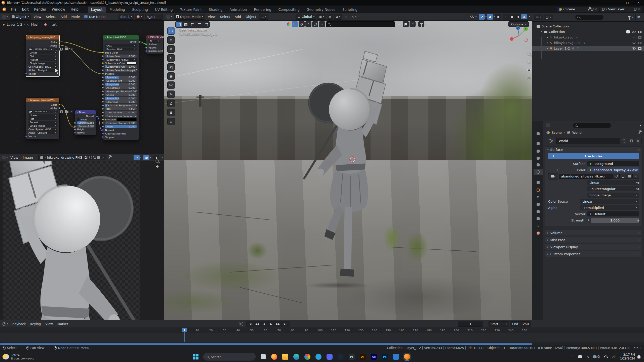 The image size is (644, 362). I want to click on node-value-slider: Alpha1.000, so click(121, 126).